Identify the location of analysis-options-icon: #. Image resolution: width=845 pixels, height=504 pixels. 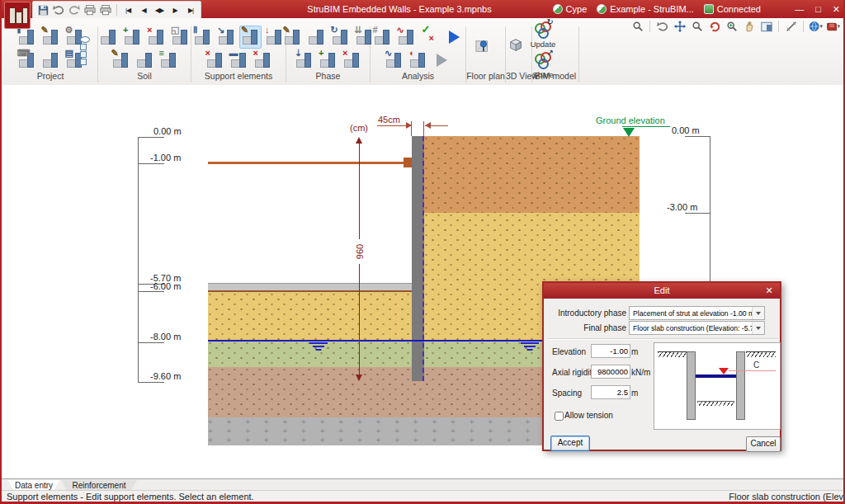
(383, 37).